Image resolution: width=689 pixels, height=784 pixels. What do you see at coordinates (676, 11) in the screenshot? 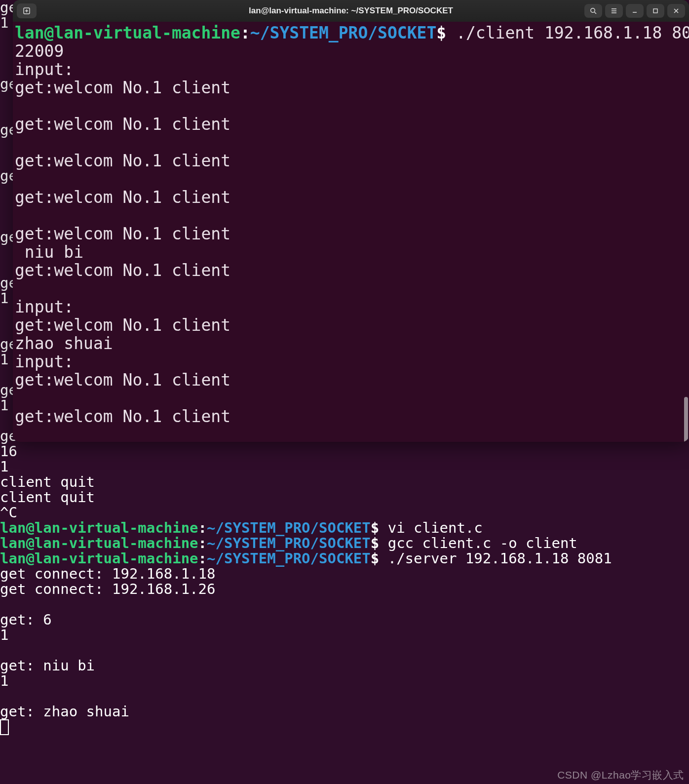
I see `close-icon` at bounding box center [676, 11].